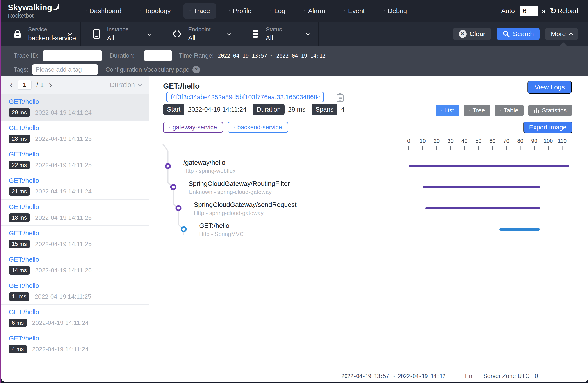 This screenshot has width=588, height=383. What do you see at coordinates (75, 134) in the screenshot?
I see `trace-list-item: GET:/hello 28 ms2022-04-19 14:11:25` at bounding box center [75, 134].